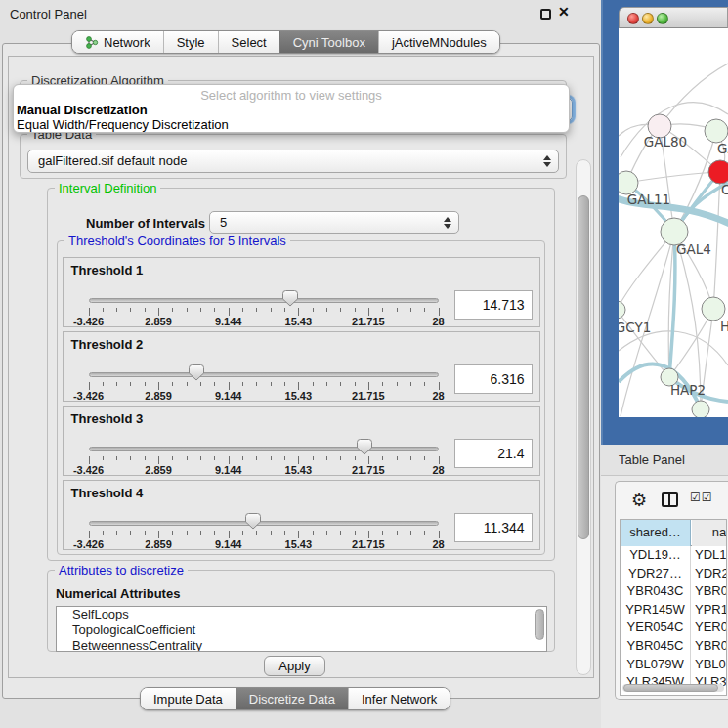  What do you see at coordinates (656, 647) in the screenshot?
I see `table-cell-shared-name: YBR045C` at bounding box center [656, 647].